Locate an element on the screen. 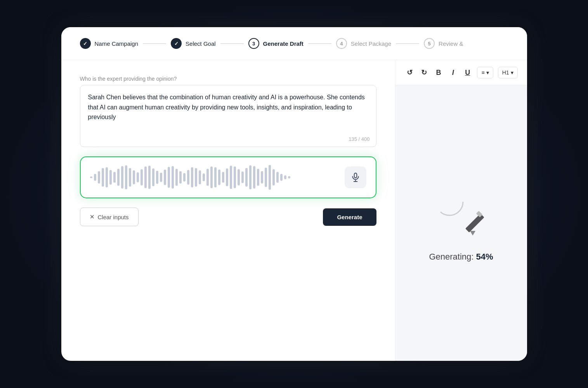  step-1-label: Name Campaign is located at coordinates (116, 43).